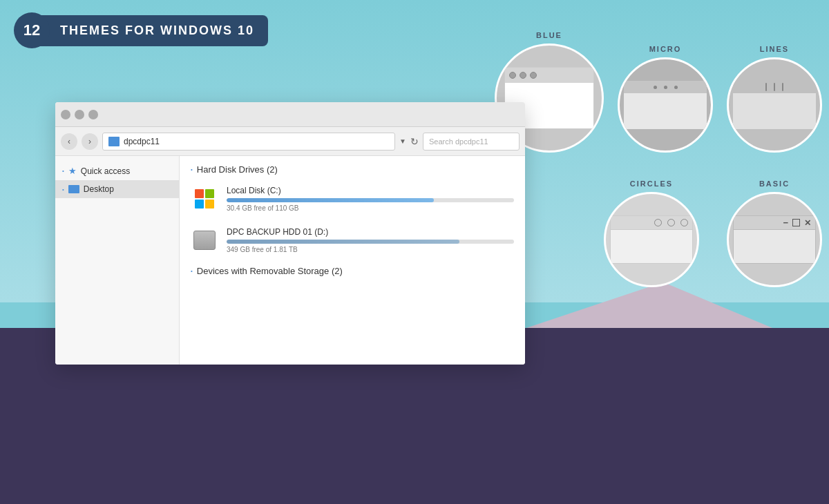 The height and width of the screenshot is (504, 829). Describe the element at coordinates (774, 233) in the screenshot. I see `theme-basic: BASIC − ✕` at that location.